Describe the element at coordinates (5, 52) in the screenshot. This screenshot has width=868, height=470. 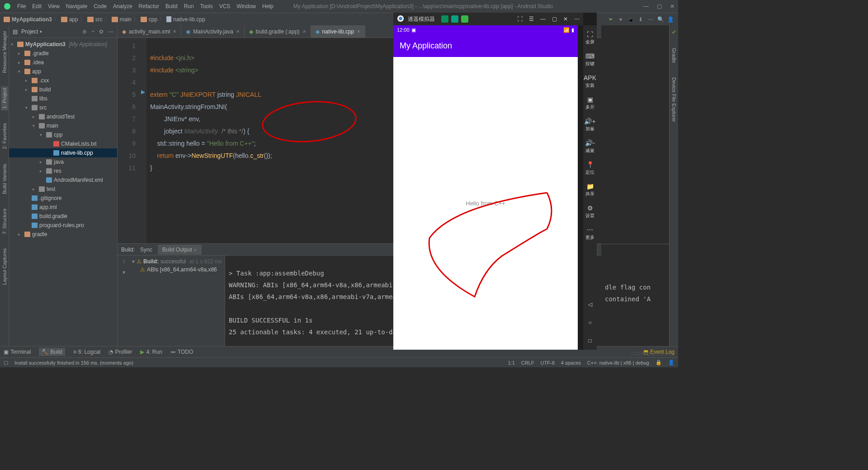
I see `gutter-resource-manager: Resource Manager` at that location.